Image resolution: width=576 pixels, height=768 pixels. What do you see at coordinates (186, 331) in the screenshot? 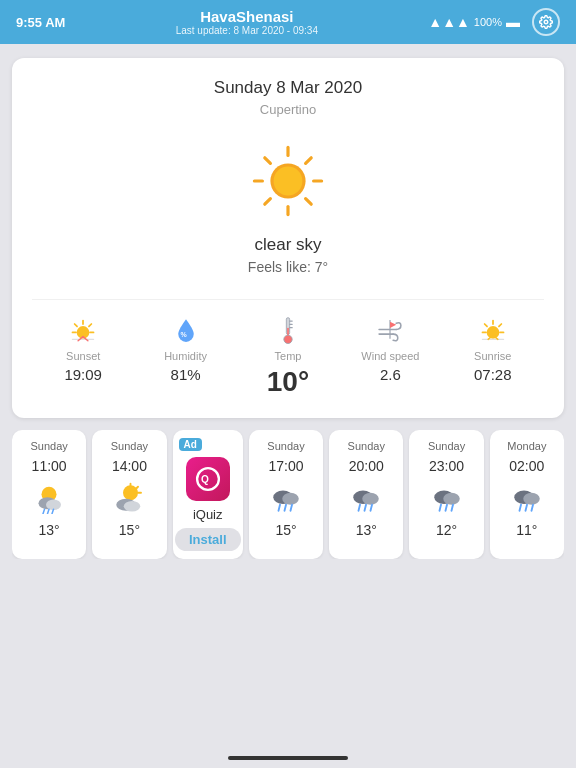
I see `humidity-icon: %` at bounding box center [186, 331].